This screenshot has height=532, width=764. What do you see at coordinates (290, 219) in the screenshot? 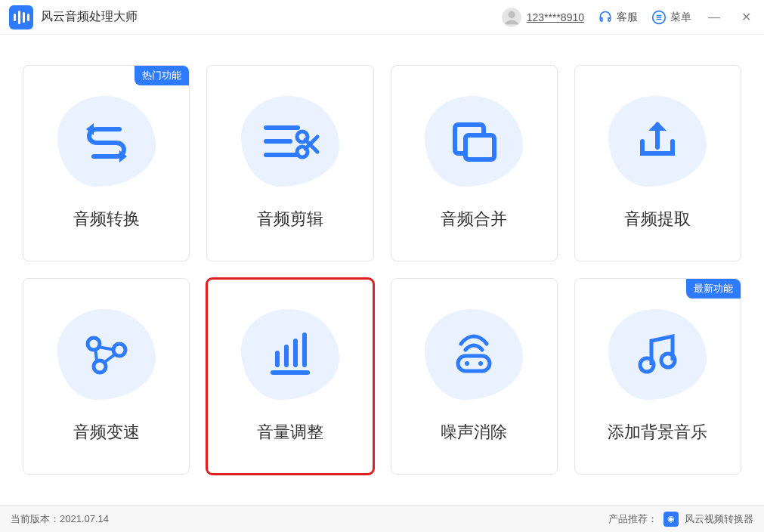
I see `card-label: 音频剪辑` at bounding box center [290, 219].